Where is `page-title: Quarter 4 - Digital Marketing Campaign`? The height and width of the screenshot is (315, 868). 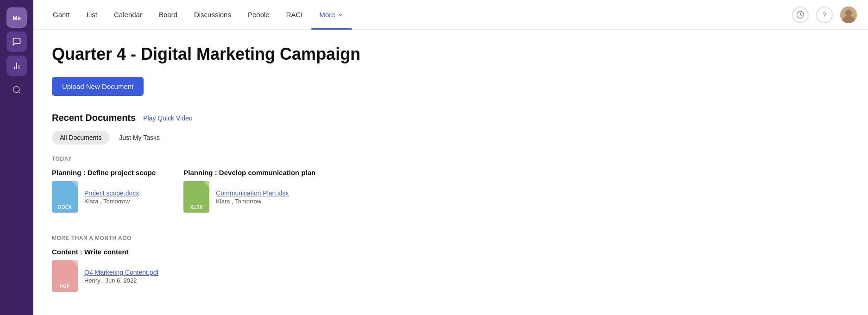 page-title: Quarter 4 - Digital Marketing Campaign is located at coordinates (451, 54).